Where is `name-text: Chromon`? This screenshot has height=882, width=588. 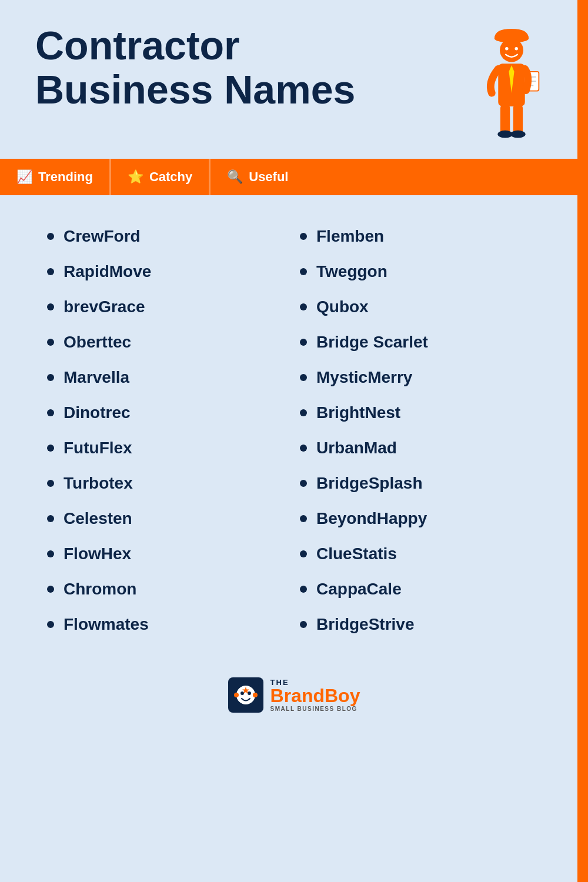
name-text: Chromon is located at coordinates (100, 589).